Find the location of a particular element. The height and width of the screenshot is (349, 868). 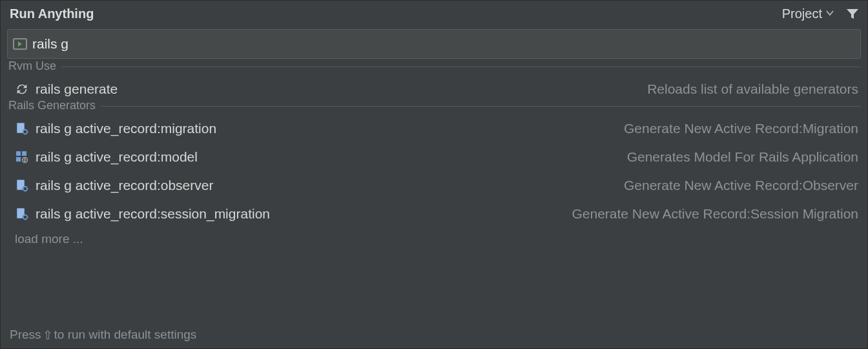

command-description: Generates Model For Rails Application is located at coordinates (743, 157).